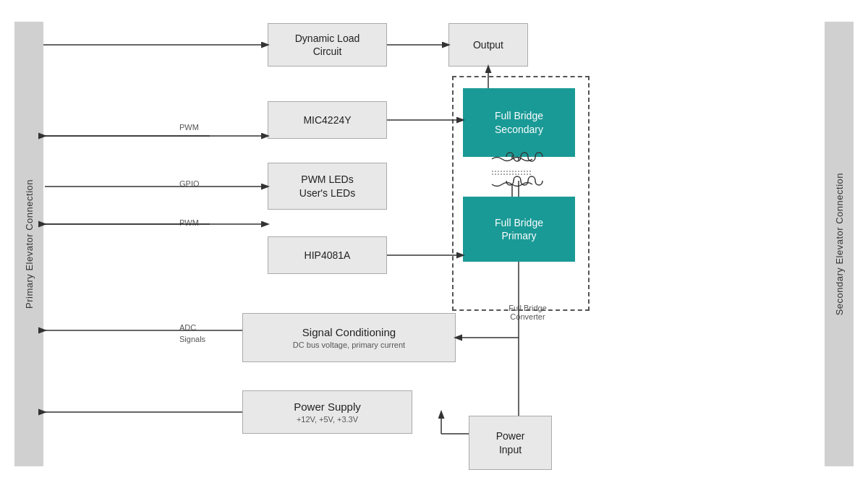 The image size is (868, 488). Describe the element at coordinates (327, 186) in the screenshot. I see `pwm-leds-label: PWM LEDsUser's LEDs` at that location.